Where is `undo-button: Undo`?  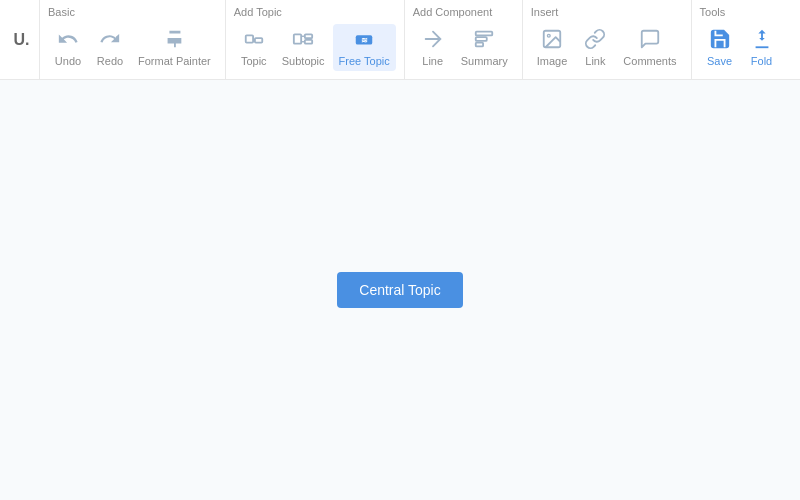 undo-button: Undo is located at coordinates (68, 48).